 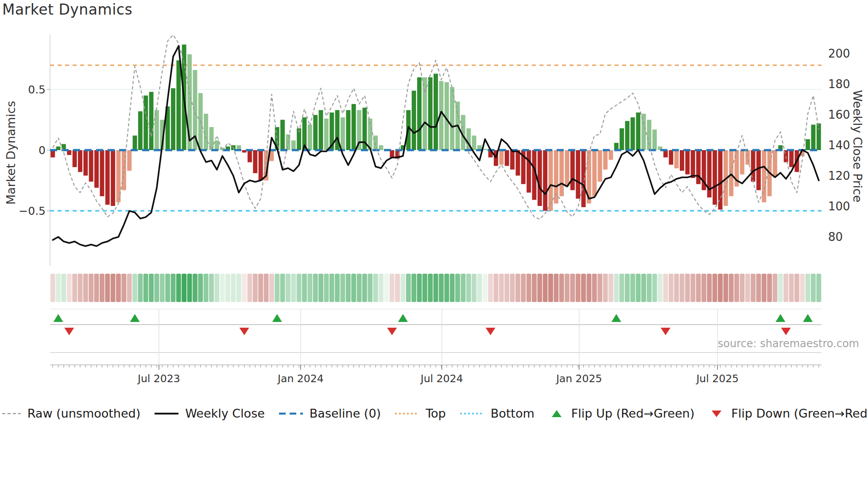 I want to click on legend: Raw (unsmoothed)Weekly CloseBaseline (0)…, so click(x=434, y=414).